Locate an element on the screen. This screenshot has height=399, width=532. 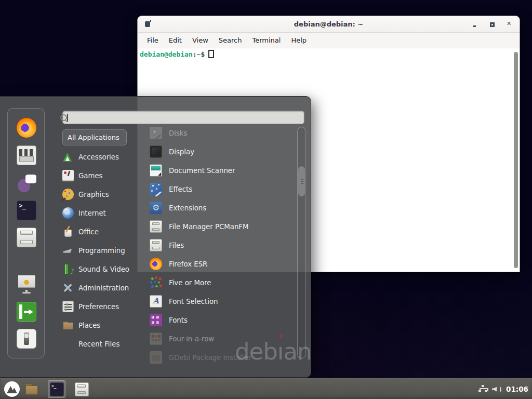
category-all-applications: All Applications is located at coordinates (95, 137).